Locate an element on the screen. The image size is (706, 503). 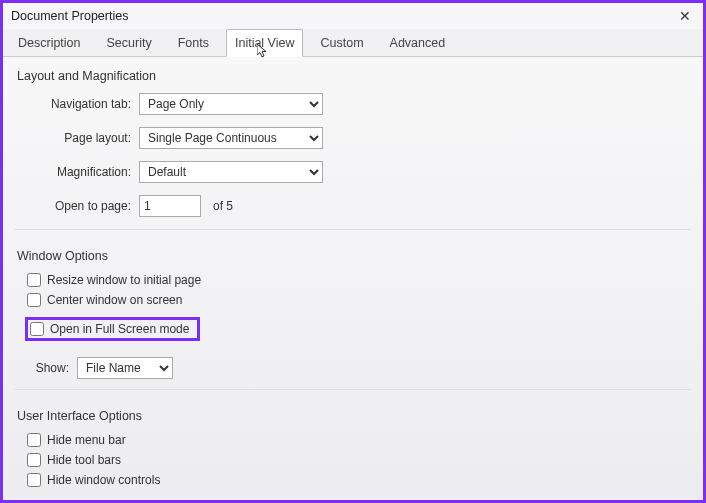
label-open-to-page: Open to page: is located at coordinates (84, 206).